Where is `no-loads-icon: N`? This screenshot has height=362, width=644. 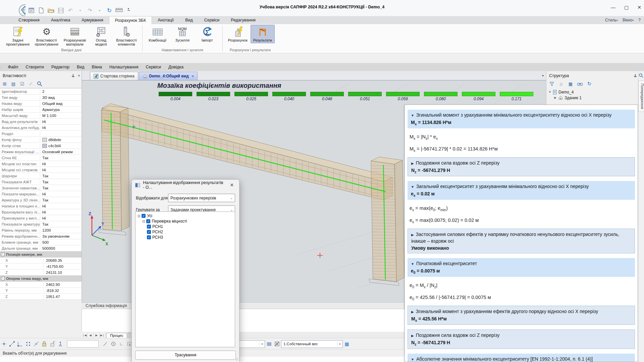
no-loads-icon: N is located at coordinates (277, 344).